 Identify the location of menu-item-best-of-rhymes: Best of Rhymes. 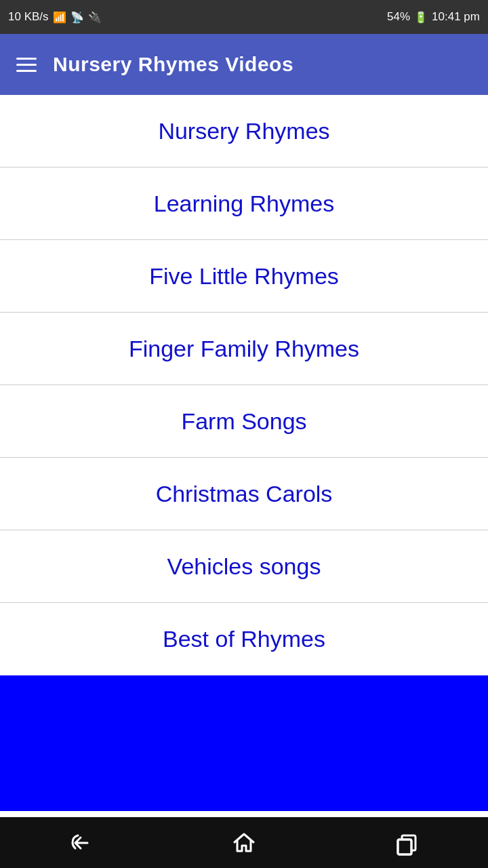
(244, 639).